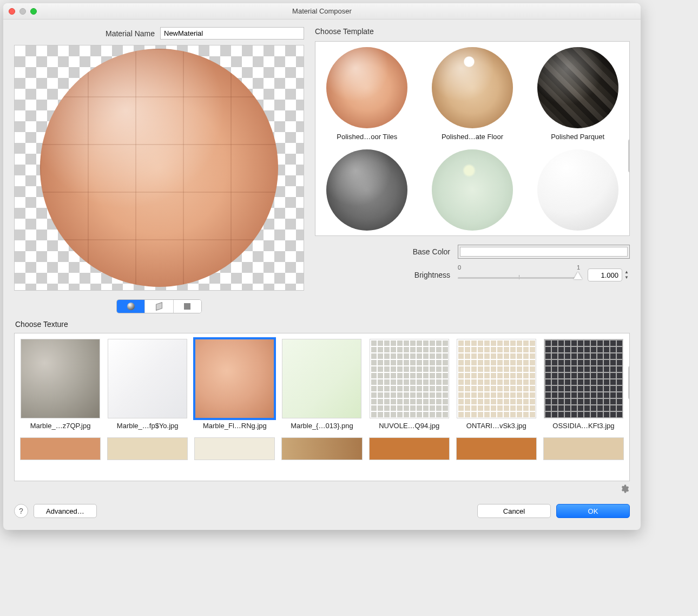 The width and height of the screenshot is (698, 616). Describe the element at coordinates (497, 425) in the screenshot. I see `texture-label: ONTARI…vSk3.jpg` at that location.